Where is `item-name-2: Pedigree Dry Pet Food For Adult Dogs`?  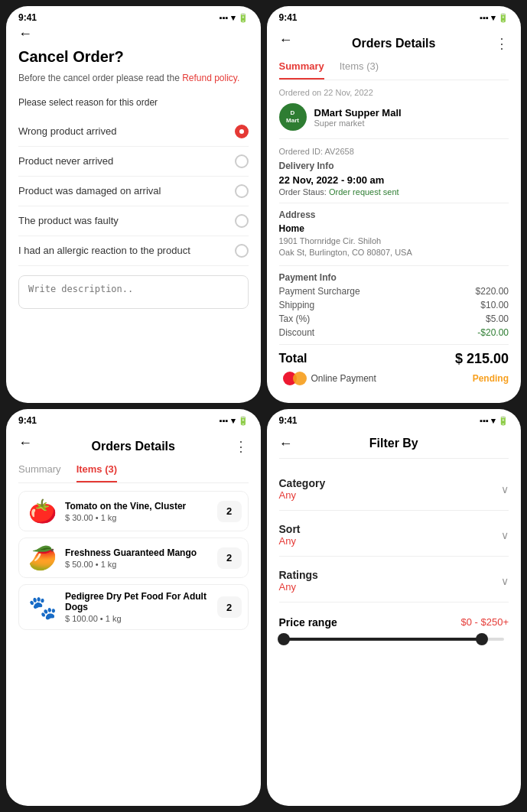
item-name-2: Pedigree Dry Pet Food For Adult Dogs is located at coordinates (138, 602).